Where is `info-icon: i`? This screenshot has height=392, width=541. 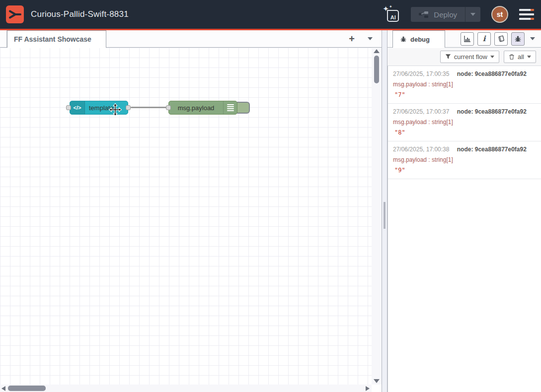 info-icon: i is located at coordinates (484, 39).